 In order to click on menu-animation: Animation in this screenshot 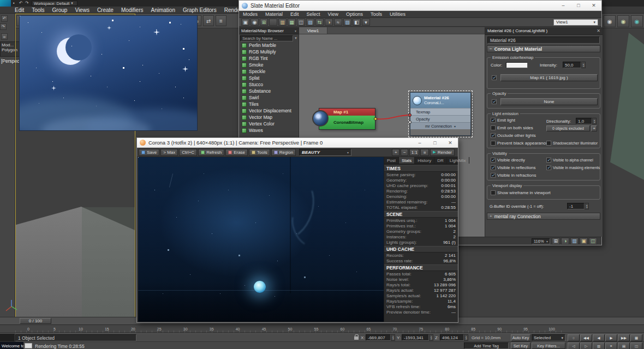, I will do `click(163, 10)`.